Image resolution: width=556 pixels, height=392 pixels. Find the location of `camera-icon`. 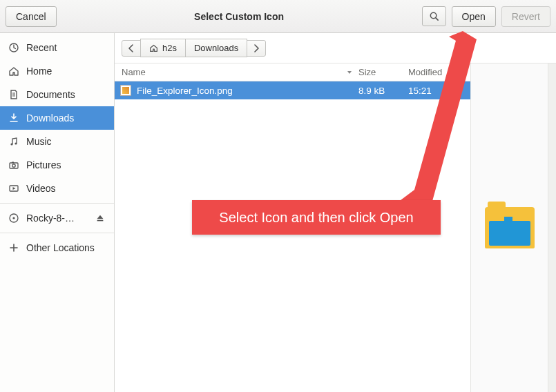

camera-icon is located at coordinates (14, 165).